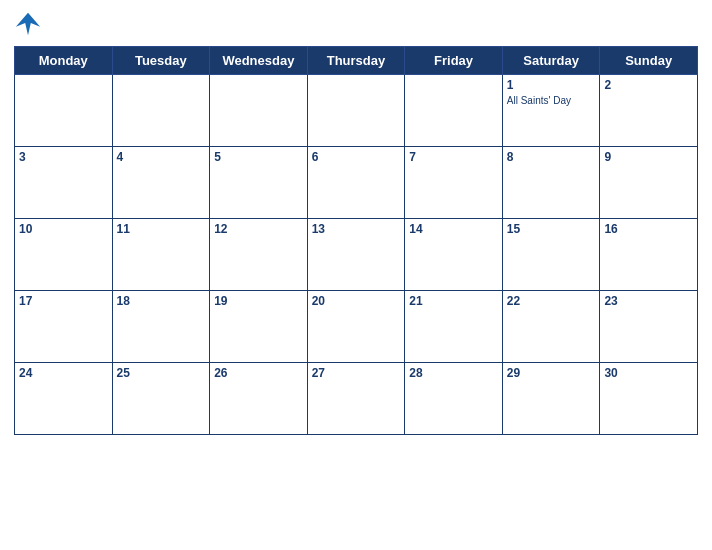 The image size is (712, 550). I want to click on calendar-cell: 6, so click(356, 183).